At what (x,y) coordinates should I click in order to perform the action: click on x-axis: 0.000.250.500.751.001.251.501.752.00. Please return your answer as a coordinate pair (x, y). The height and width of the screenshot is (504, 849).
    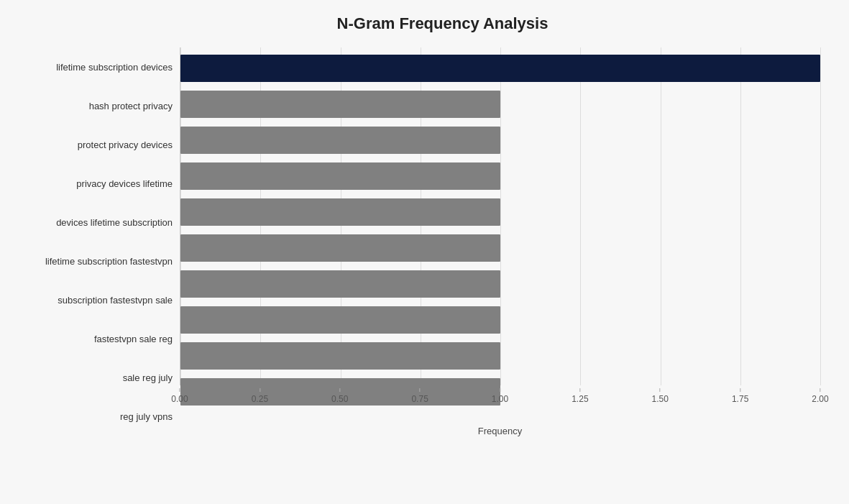
    Looking at the image, I should click on (500, 399).